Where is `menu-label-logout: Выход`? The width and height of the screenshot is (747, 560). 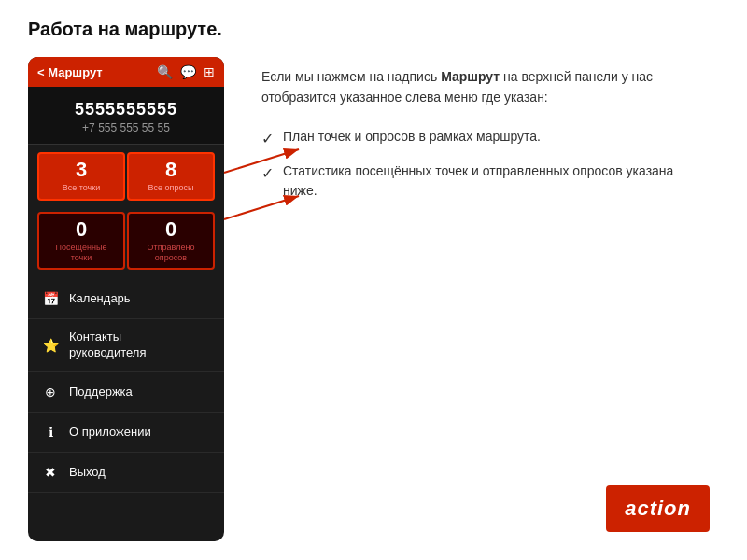 menu-label-logout: Выход is located at coordinates (88, 472).